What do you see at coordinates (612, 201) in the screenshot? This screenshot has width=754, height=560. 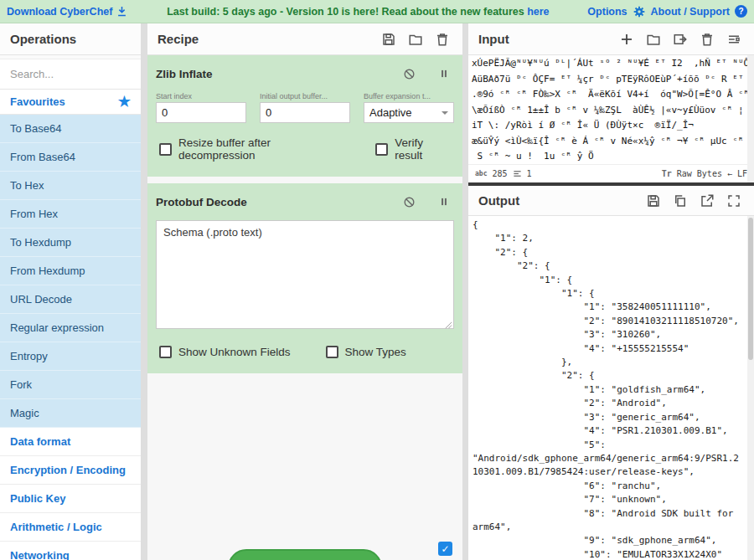 I see `output-header: Output` at bounding box center [612, 201].